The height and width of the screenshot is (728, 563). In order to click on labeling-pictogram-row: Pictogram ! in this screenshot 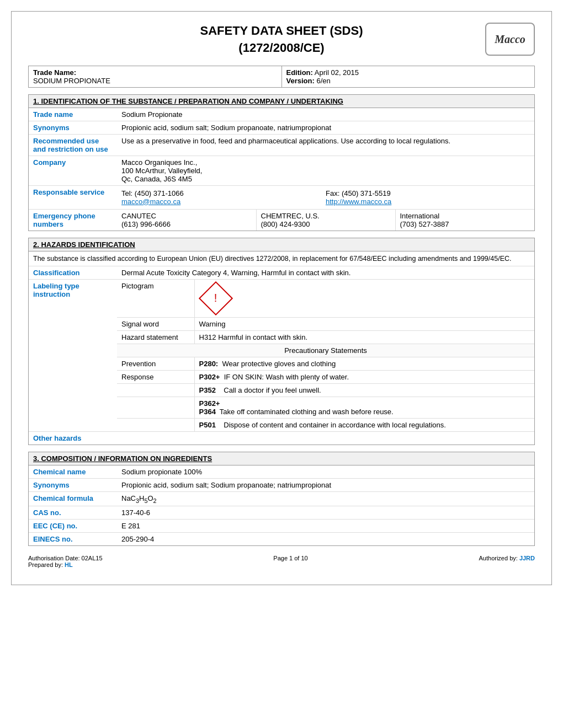, I will do `click(326, 299)`.